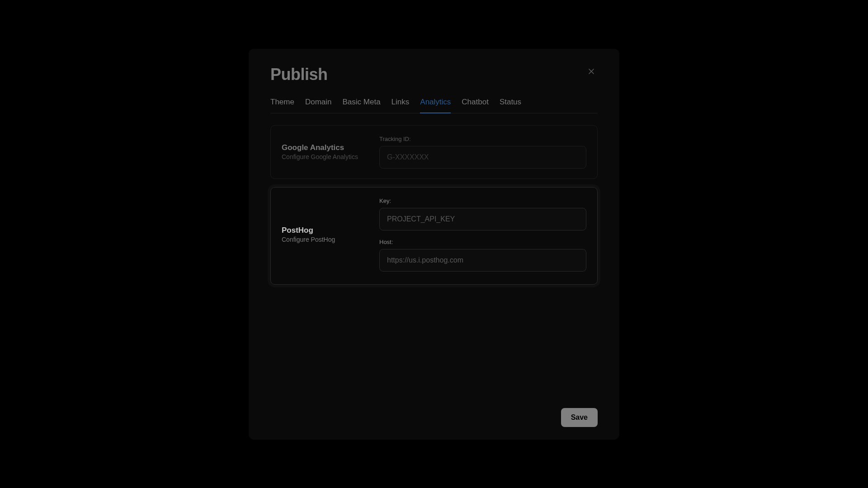 The width and height of the screenshot is (868, 488). I want to click on posthog-card-right: Key: Host:, so click(483, 235).